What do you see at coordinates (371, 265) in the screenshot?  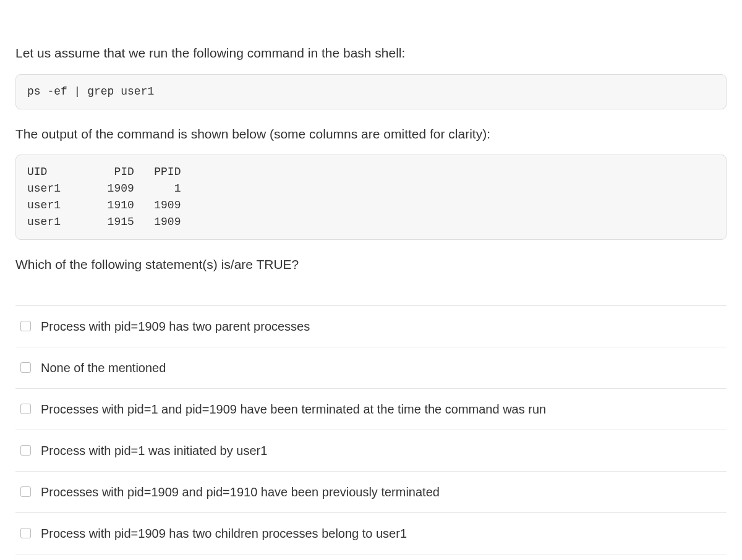 I see `question-prompt: Which of the following statement(s) is/a…` at bounding box center [371, 265].